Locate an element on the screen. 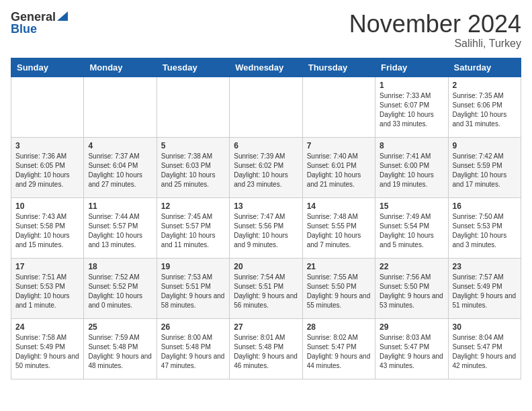  calendar-cell: 26Sunrise: 8:00 AM Sunset: 5:48 PM Dayli… is located at coordinates (193, 349).